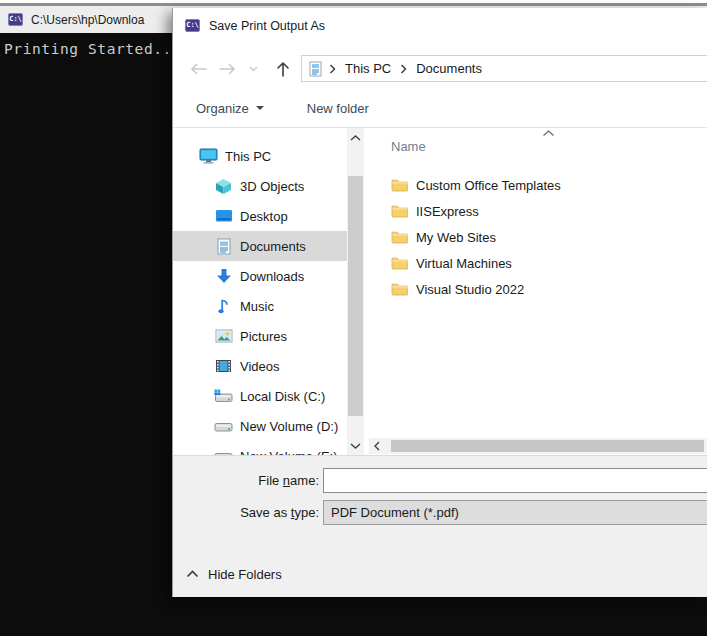 This screenshot has width=707, height=636. What do you see at coordinates (548, 134) in the screenshot?
I see `sort-ascending-icon` at bounding box center [548, 134].